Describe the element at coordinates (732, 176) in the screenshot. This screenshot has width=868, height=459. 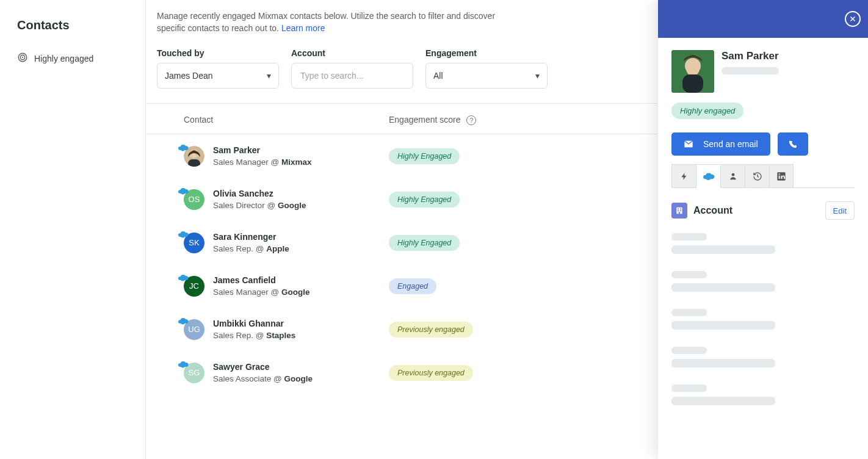
I see `tab-person` at that location.